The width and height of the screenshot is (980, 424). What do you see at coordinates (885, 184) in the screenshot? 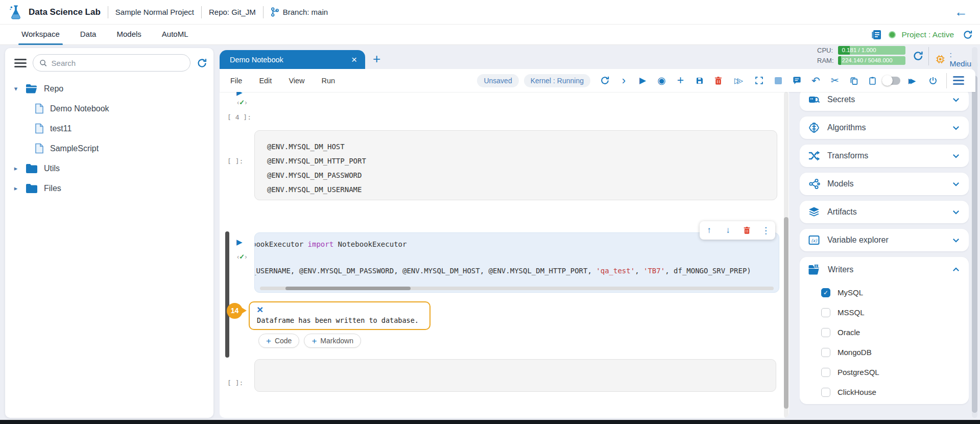
I see `section-models: Models` at bounding box center [885, 184].